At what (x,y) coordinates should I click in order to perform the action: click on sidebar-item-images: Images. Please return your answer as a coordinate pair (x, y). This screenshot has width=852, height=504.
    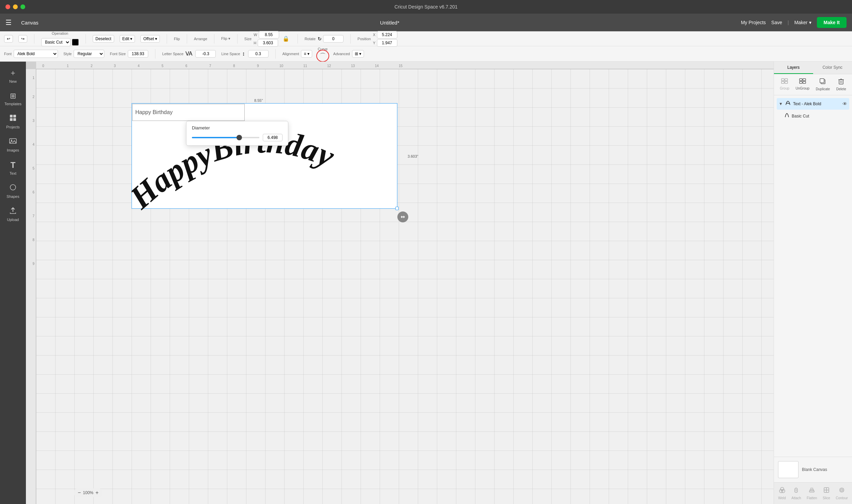
    Looking at the image, I should click on (13, 145).